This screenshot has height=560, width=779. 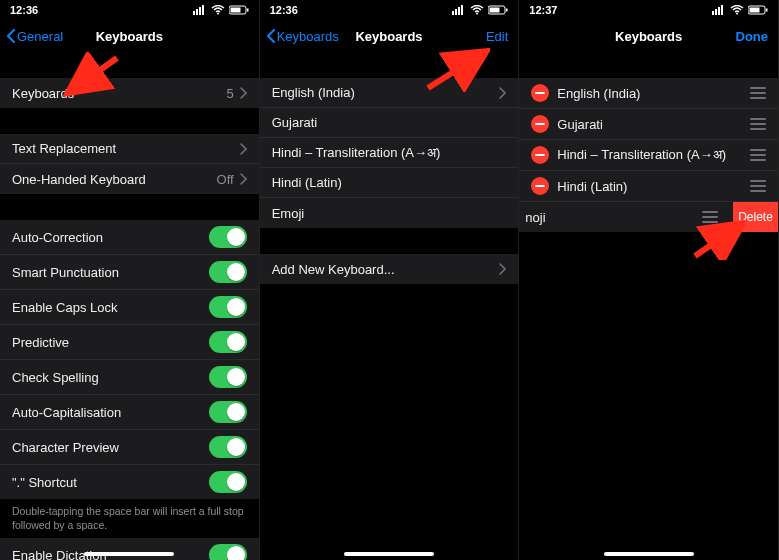 What do you see at coordinates (130, 342) in the screenshot?
I see `toggle-predictive: Predictive` at bounding box center [130, 342].